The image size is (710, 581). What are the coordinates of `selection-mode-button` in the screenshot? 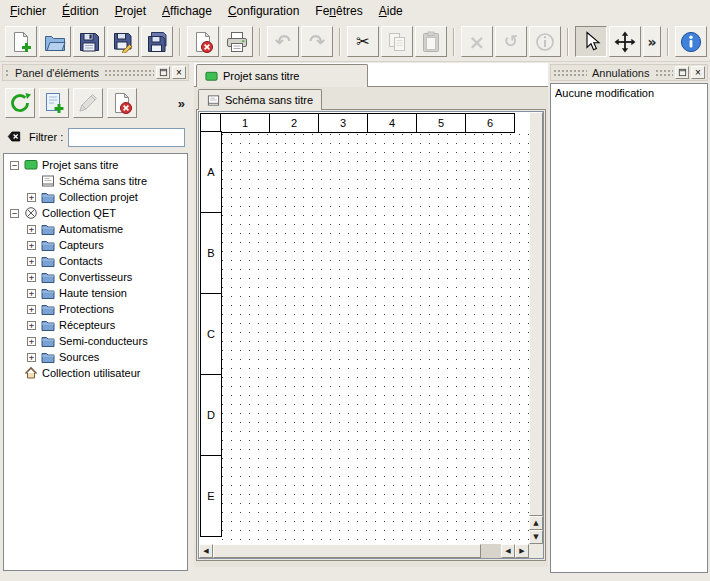 It's located at (591, 42).